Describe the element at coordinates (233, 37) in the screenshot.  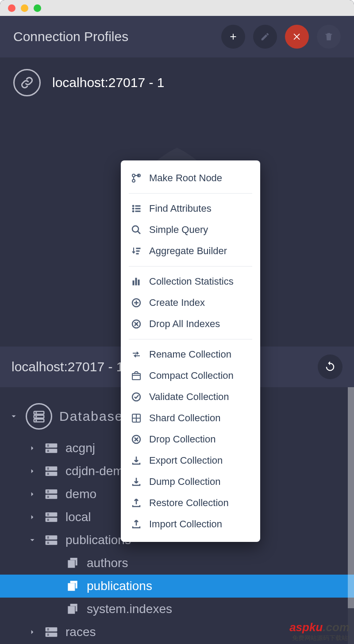
I see `add-profile-button` at that location.